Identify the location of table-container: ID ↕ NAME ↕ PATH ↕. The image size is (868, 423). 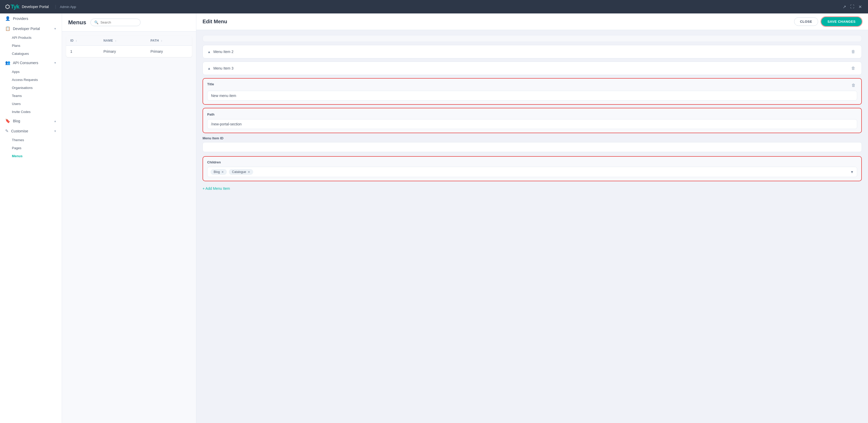
(129, 47).